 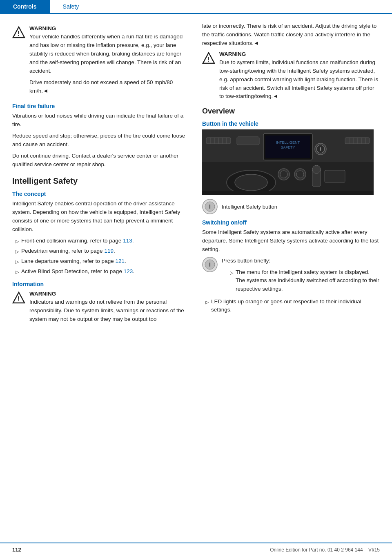 What do you see at coordinates (101, 181) in the screenshot?
I see `intelligent-safety-heading: Intelligent Safety` at bounding box center [101, 181].